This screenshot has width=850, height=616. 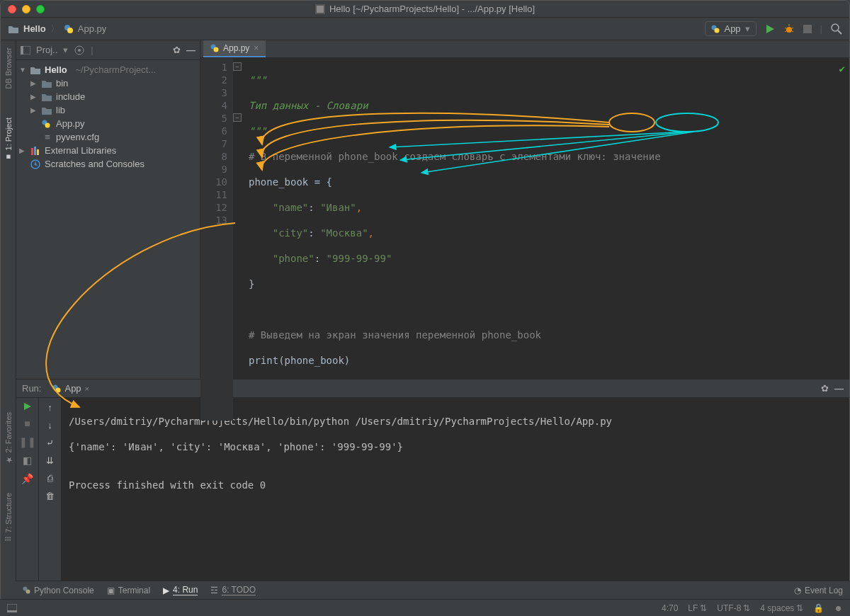 What do you see at coordinates (108, 123) in the screenshot?
I see `tree-file-app: App.py` at bounding box center [108, 123].